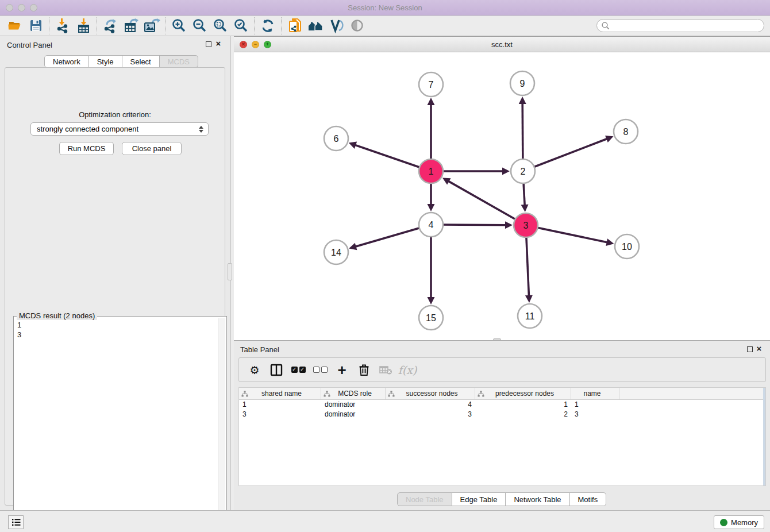 Image resolution: width=770 pixels, height=532 pixels. What do you see at coordinates (220, 26) in the screenshot?
I see `zoom-fit-icon` at bounding box center [220, 26].